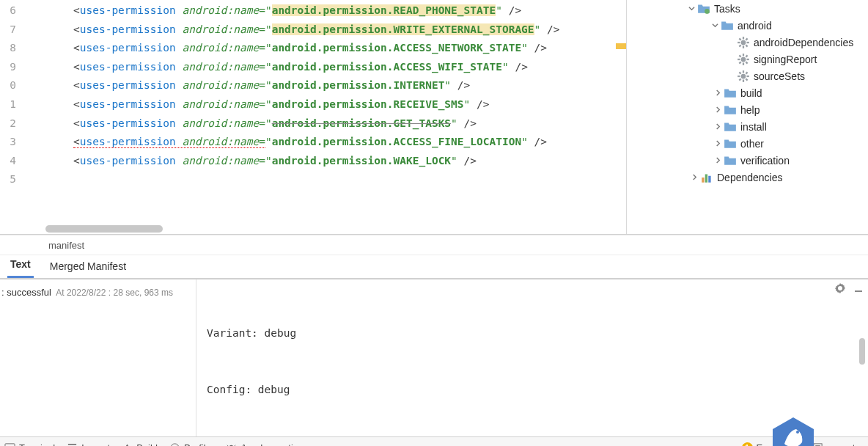  Describe the element at coordinates (21, 266) in the screenshot. I see `tab-text: Text` at that location.